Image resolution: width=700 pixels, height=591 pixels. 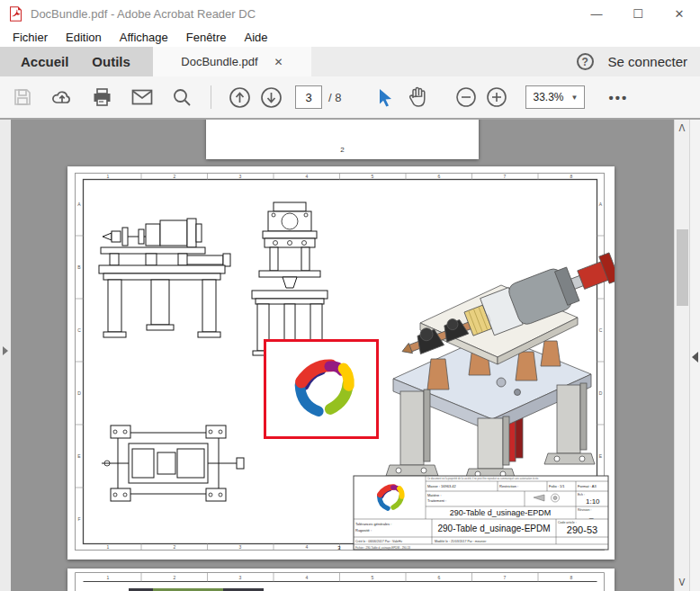 What do you see at coordinates (435, 495) in the screenshot?
I see `titleblock-matiere: Matière :` at bounding box center [435, 495].